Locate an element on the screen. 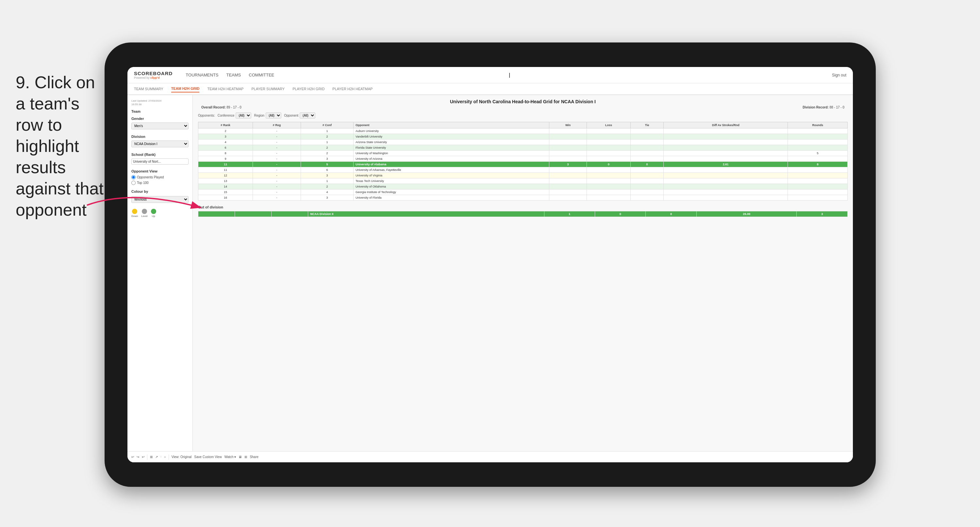 The height and width of the screenshot is (527, 980). table-row: 9-3University of Arizona is located at coordinates (523, 159).